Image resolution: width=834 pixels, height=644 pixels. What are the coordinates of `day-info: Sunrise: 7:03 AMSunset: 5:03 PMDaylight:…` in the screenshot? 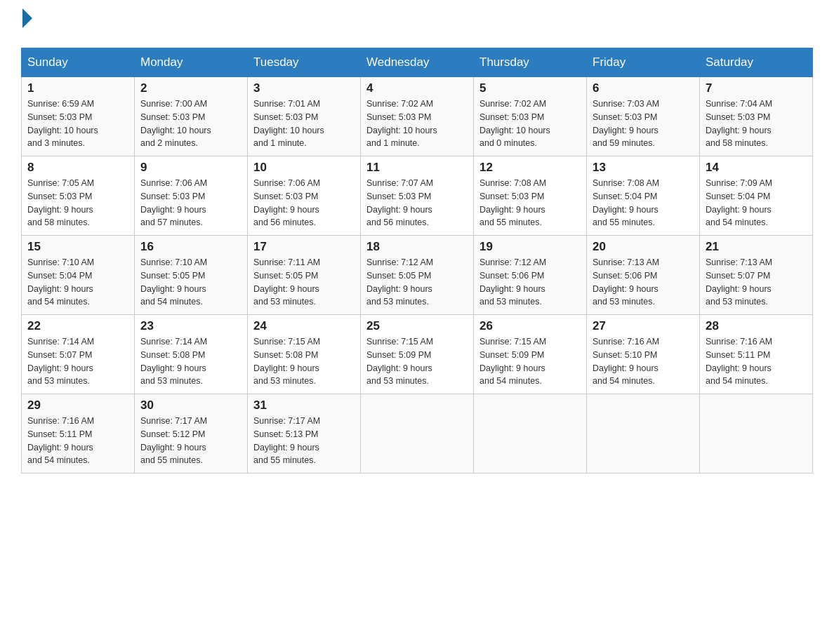 It's located at (643, 123).